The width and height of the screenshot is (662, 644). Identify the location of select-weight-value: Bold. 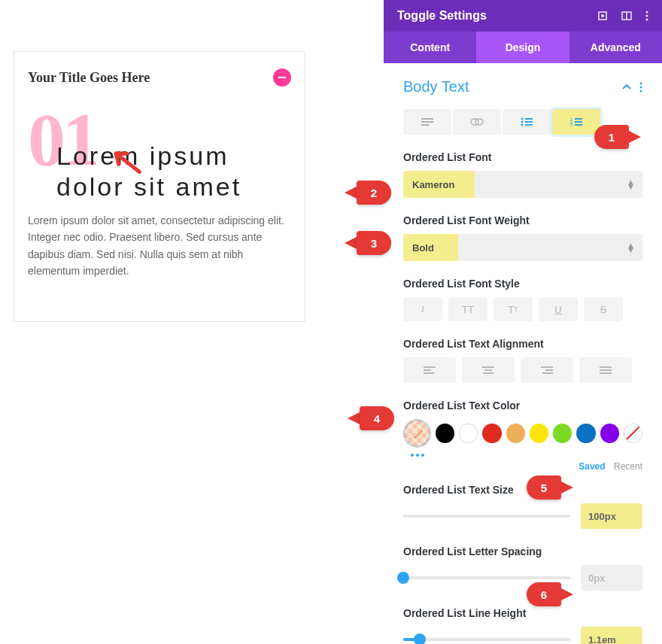
(423, 248).